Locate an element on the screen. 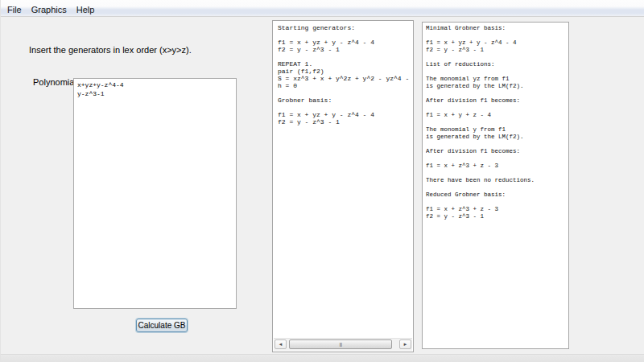 Image resolution: width=644 pixels, height=362 pixels. scroll-left-icon: ◄ is located at coordinates (280, 344).